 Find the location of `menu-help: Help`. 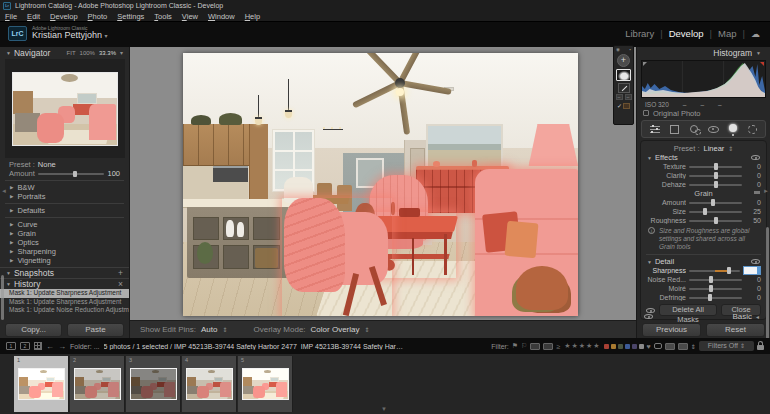

menu-help: Help is located at coordinates (252, 16).